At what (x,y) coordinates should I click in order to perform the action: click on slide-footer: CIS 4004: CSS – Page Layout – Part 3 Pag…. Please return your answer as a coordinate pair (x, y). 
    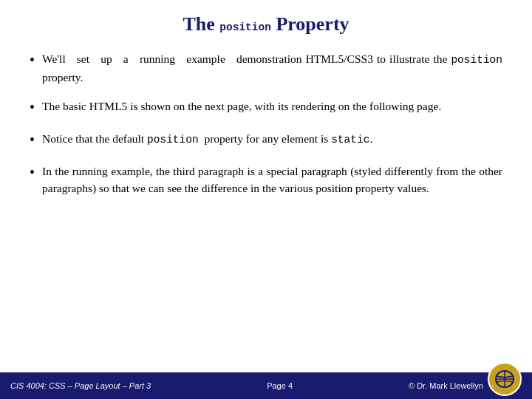
    Looking at the image, I should click on (266, 386).